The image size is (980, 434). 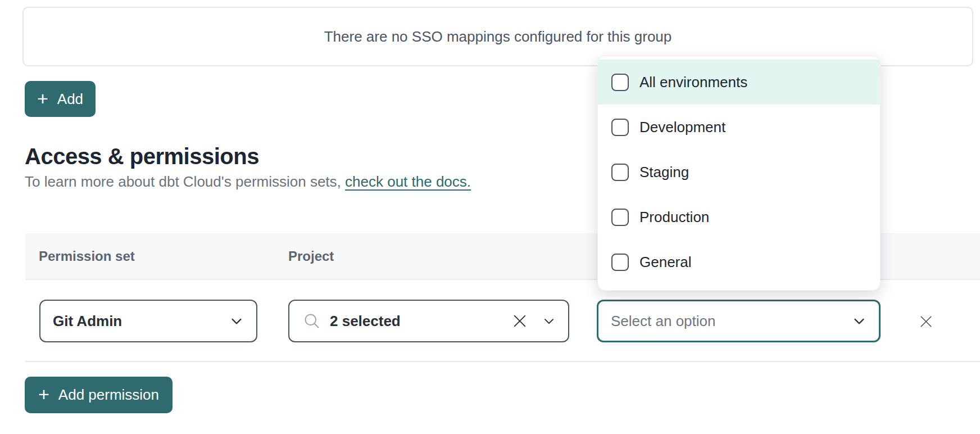 What do you see at coordinates (88, 322) in the screenshot?
I see `permission-set-value: Git Admin` at bounding box center [88, 322].